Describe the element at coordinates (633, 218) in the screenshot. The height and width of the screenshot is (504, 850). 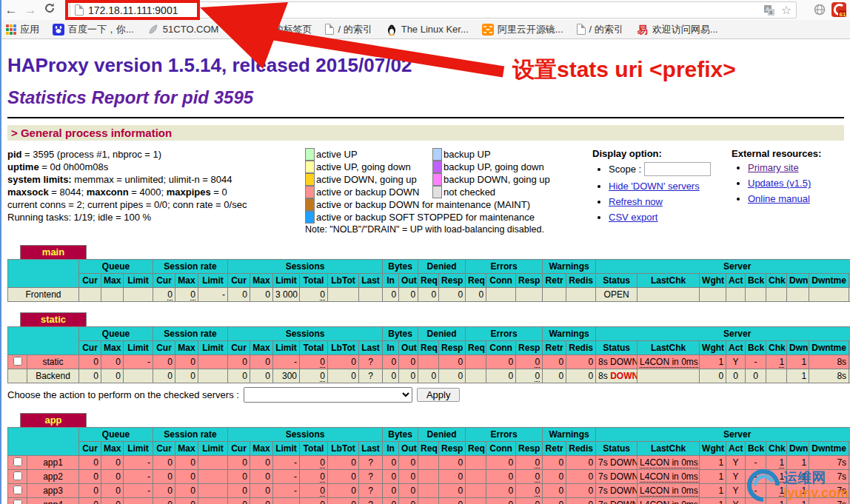
I see `csv-export-link: CSV export` at that location.